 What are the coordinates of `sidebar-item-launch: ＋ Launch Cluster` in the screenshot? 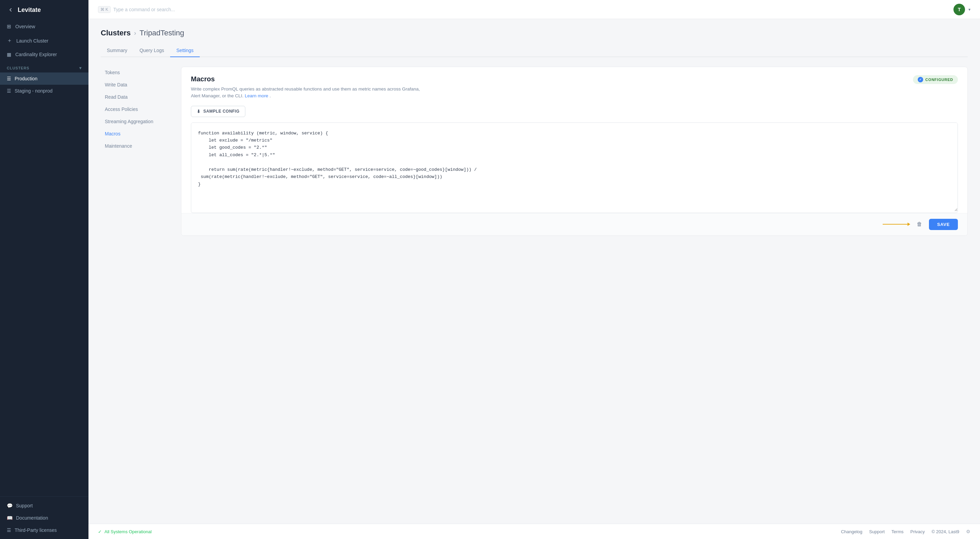 It's located at (44, 41).